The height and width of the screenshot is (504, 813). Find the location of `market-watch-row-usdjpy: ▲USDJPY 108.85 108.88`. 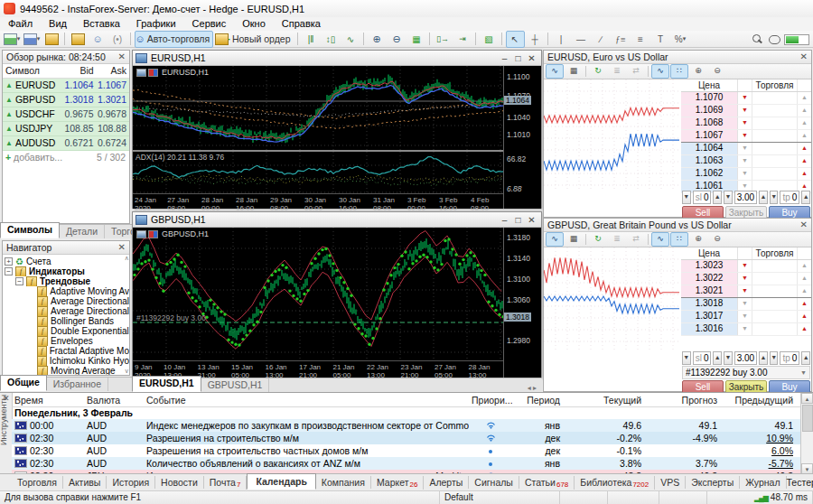

market-watch-row-usdjpy: ▲USDJPY 108.85 108.88 is located at coordinates (66, 129).